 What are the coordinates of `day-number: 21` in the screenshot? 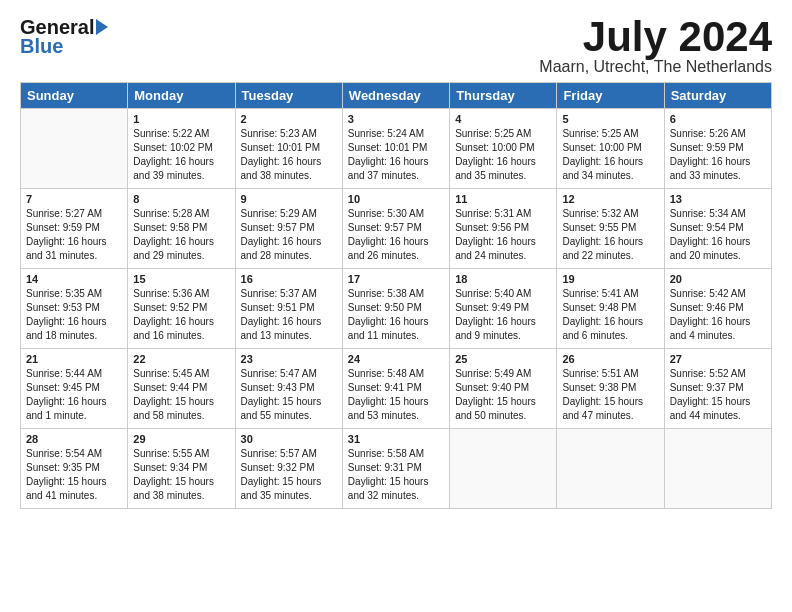 It's located at (74, 359).